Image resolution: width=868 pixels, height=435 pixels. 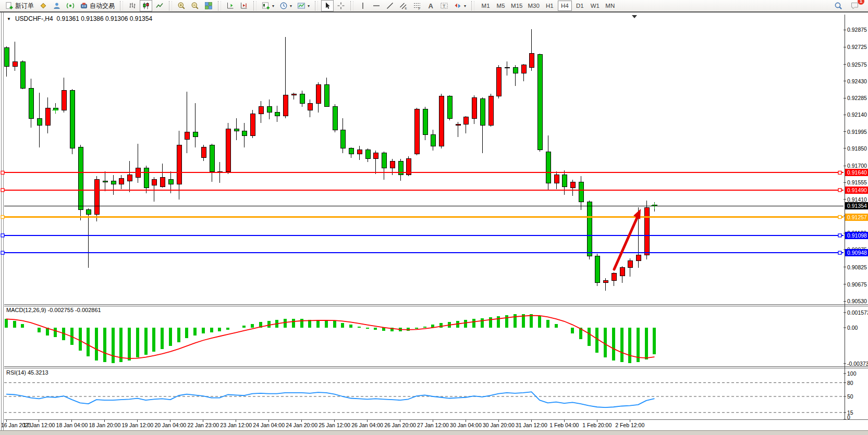 What do you see at coordinates (209, 6) in the screenshot?
I see `tile-windows-button` at bounding box center [209, 6].